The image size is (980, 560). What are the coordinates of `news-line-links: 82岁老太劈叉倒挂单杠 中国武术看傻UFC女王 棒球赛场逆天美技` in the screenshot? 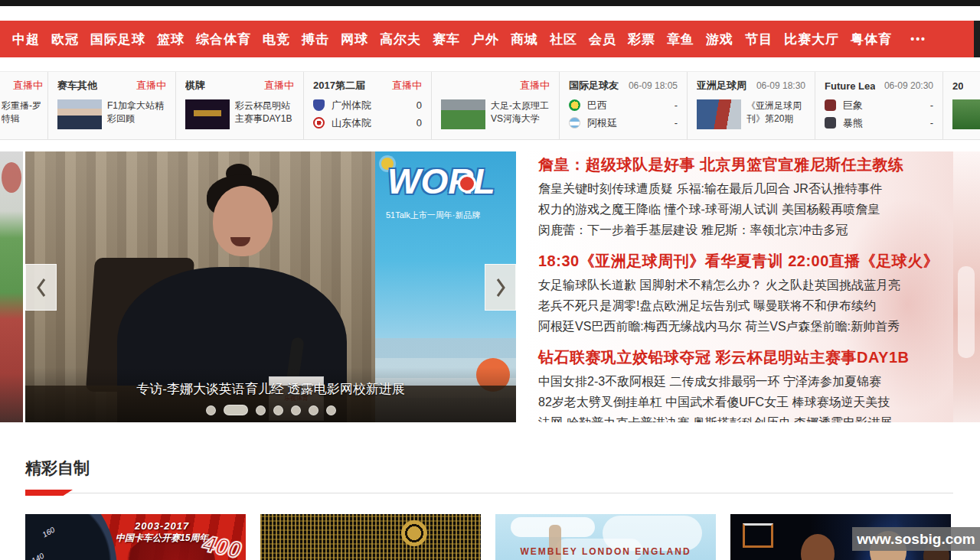 It's located at (746, 402).